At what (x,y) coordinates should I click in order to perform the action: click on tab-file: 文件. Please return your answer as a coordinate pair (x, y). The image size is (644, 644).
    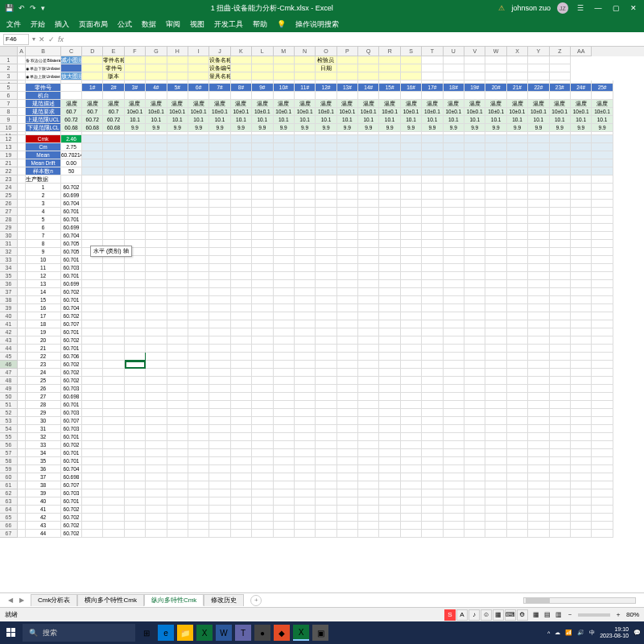
    Looking at the image, I should click on (14, 24).